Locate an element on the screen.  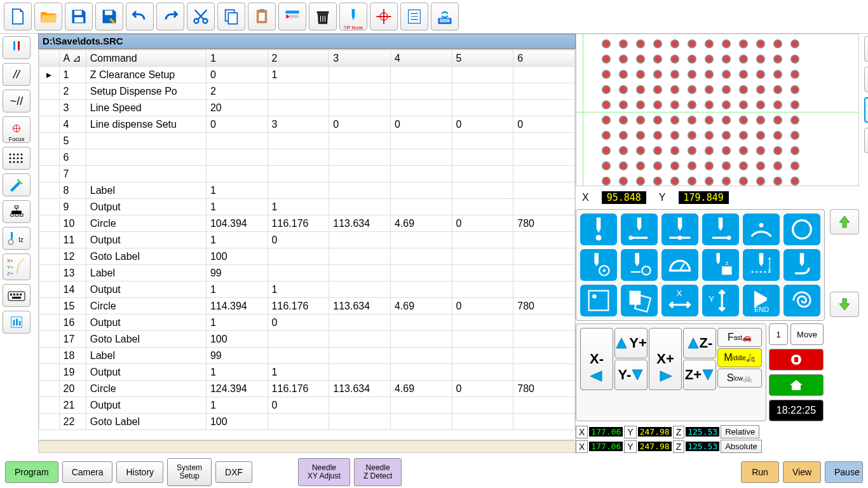
cmd-z-clearance: z is located at coordinates (721, 265).